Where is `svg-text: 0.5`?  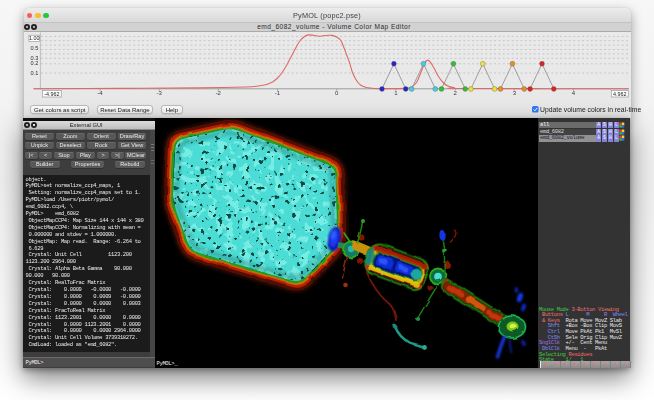
svg-text: 0.5 is located at coordinates (34, 48).